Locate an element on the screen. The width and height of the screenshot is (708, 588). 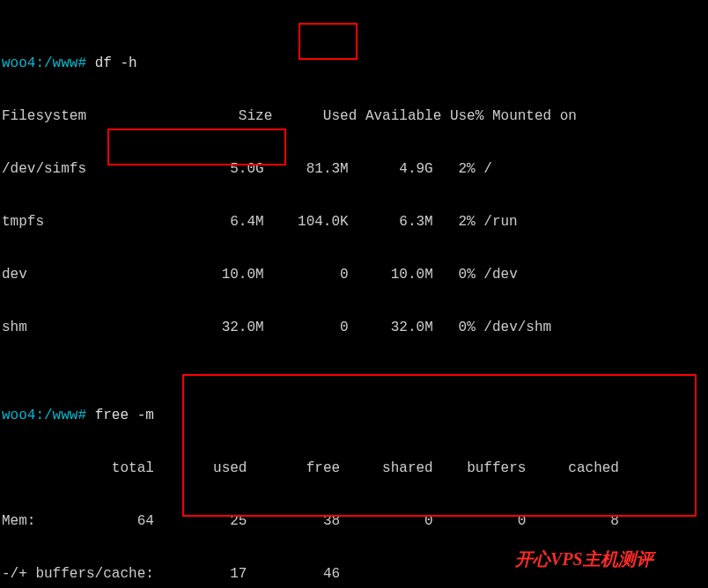
free-header: total used free shared buffers cached is located at coordinates (355, 468).